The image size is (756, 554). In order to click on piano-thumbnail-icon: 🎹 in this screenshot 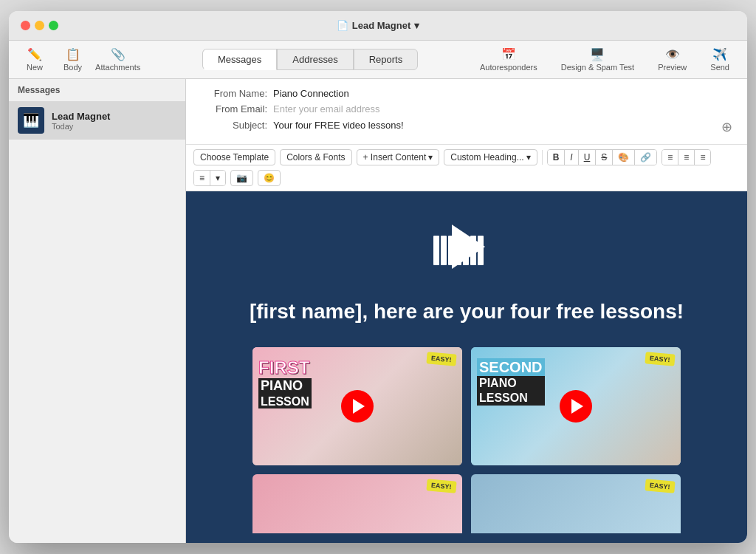, I will do `click(31, 120)`.